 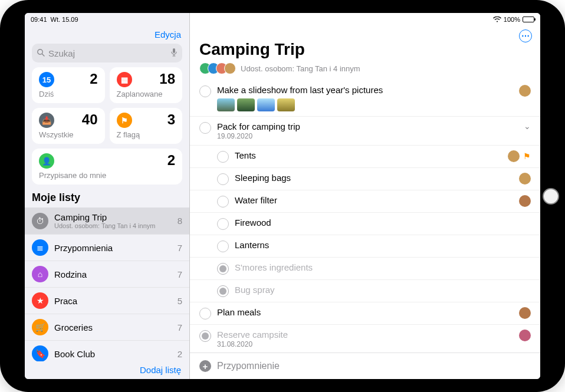 What do you see at coordinates (527, 156) in the screenshot?
I see `flag-icon: ⚑` at bounding box center [527, 156].